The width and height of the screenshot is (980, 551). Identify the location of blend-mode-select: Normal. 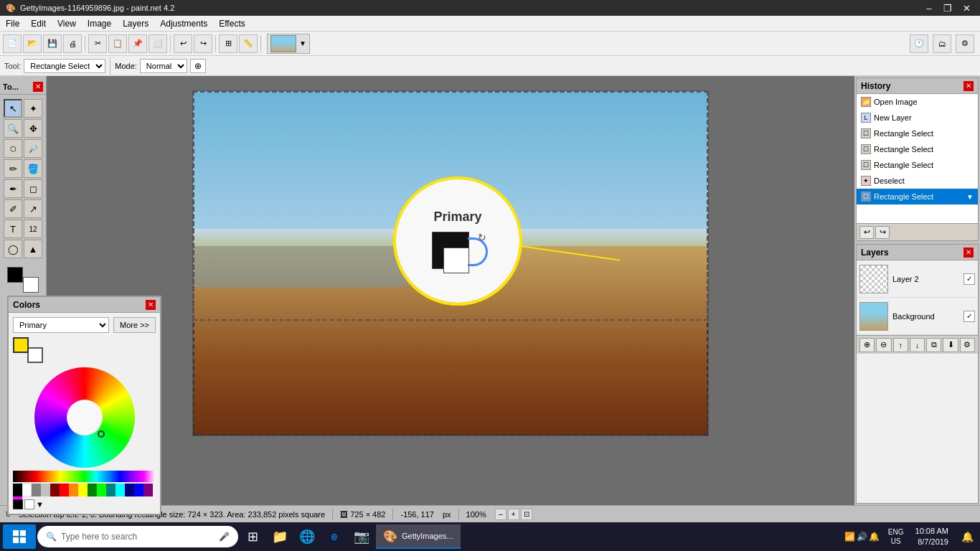
(164, 66).